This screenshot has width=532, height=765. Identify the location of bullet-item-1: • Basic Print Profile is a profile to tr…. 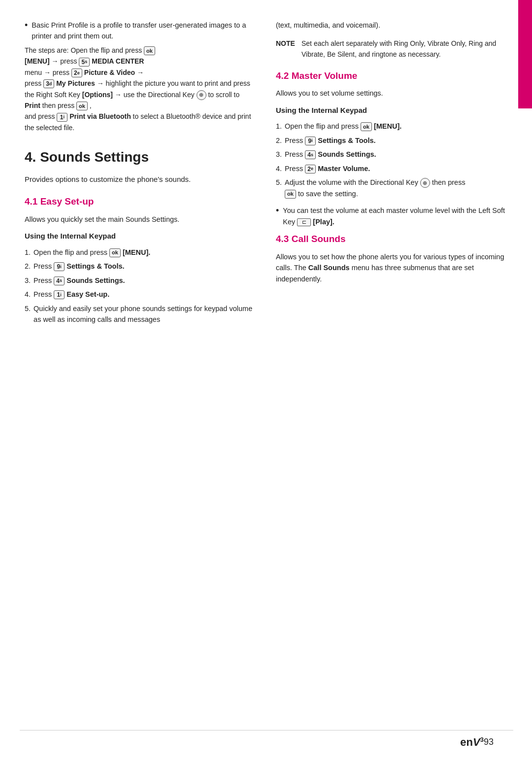
(140, 31).